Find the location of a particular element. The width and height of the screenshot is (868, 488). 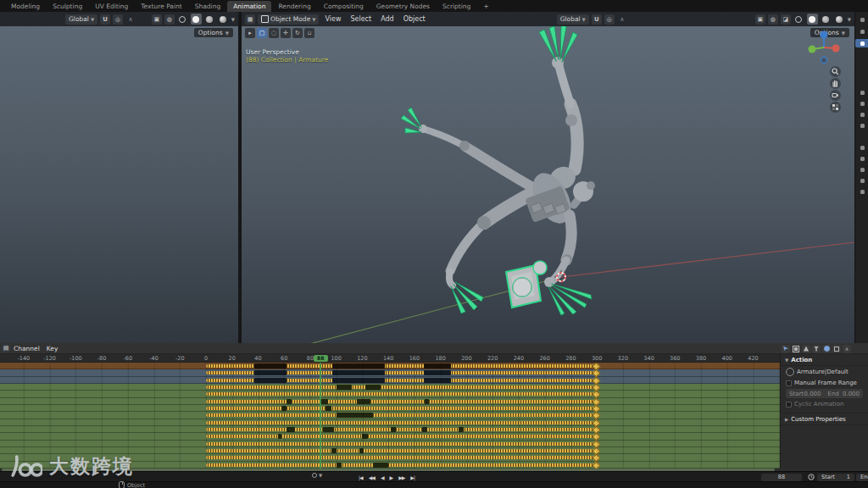

current-frame-field: 88 is located at coordinates (782, 478).